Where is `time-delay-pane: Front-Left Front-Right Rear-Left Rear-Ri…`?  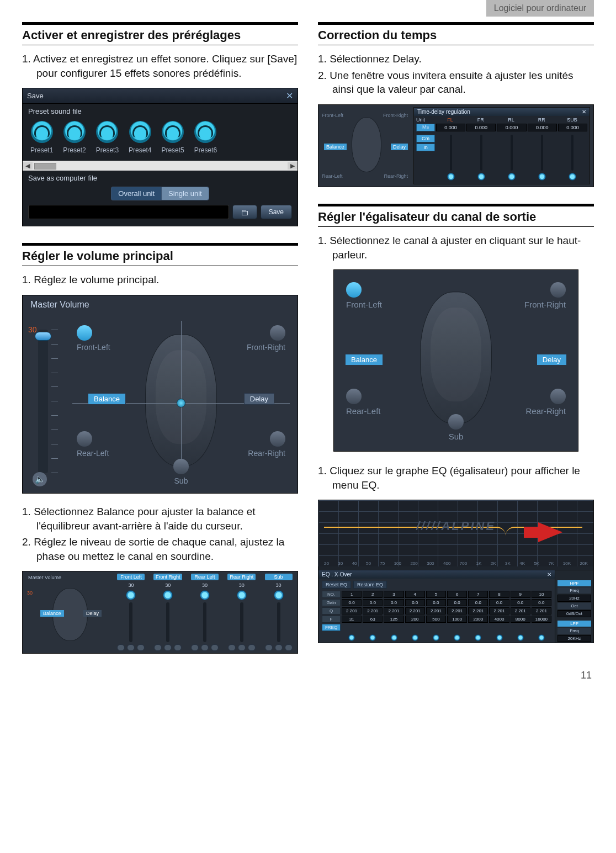
time-delay-pane: Front-Left Front-Right Rear-Left Rear-Ri… is located at coordinates (456, 146).